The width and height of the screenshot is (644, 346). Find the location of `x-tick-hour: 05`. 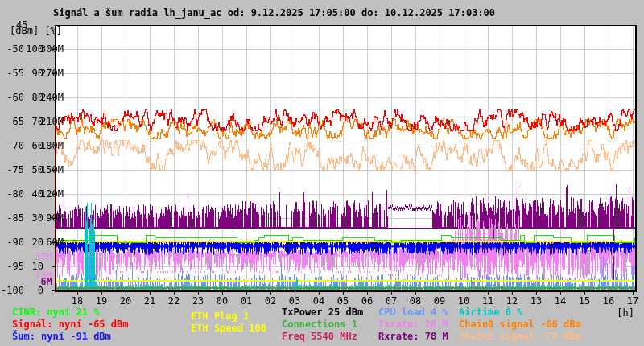

x-tick-hour: 05 is located at coordinates (343, 301).